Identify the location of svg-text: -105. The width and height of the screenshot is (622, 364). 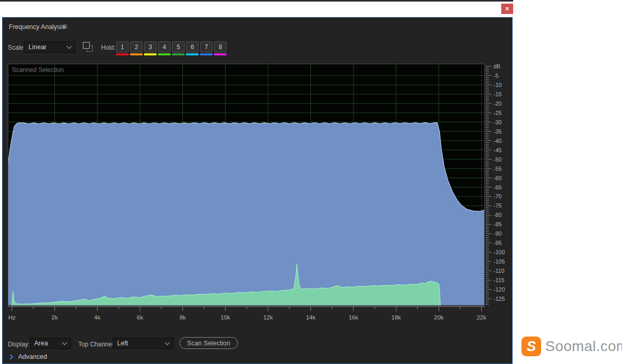
(499, 261).